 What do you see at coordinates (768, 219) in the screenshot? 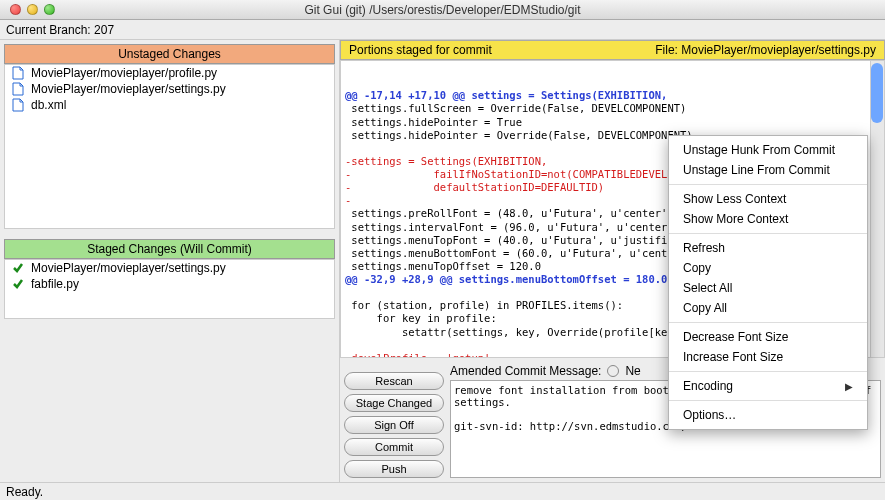
I see `menu-show-more-context: Show More Context` at bounding box center [768, 219].